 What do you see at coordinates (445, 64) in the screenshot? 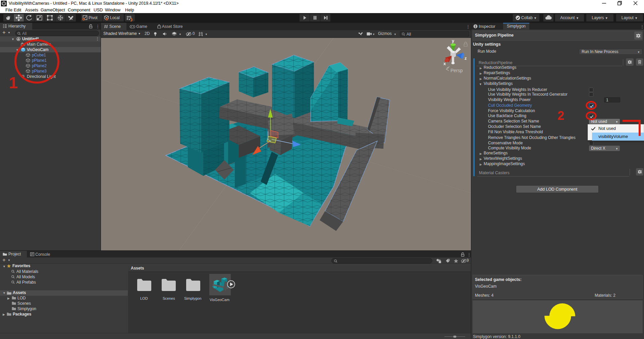
I see `svg-text: x` at bounding box center [445, 64].